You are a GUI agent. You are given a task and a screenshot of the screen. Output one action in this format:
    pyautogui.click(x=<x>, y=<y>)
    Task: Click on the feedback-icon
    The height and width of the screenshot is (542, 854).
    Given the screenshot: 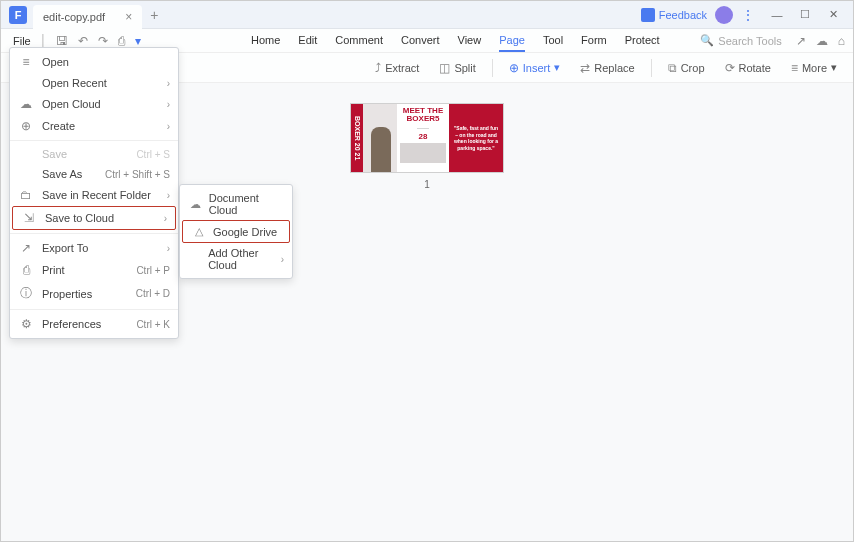 What is the action you would take?
    pyautogui.click(x=648, y=15)
    